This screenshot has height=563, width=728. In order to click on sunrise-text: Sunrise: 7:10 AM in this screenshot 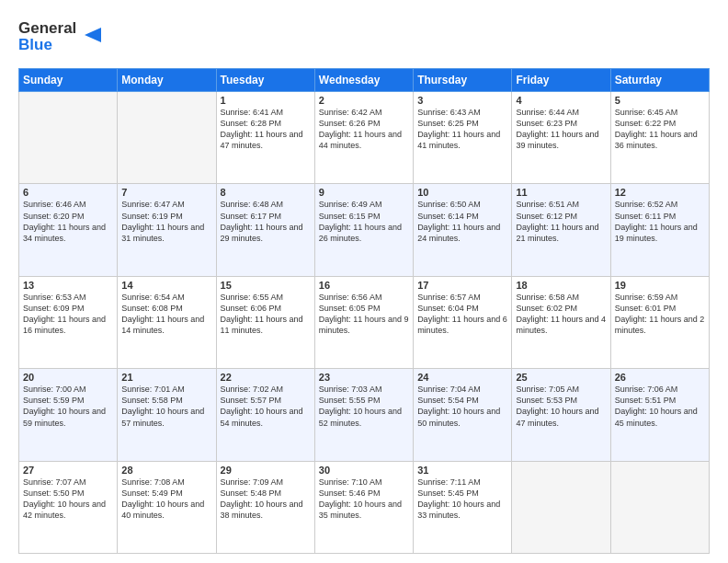, I will do `click(364, 482)`.